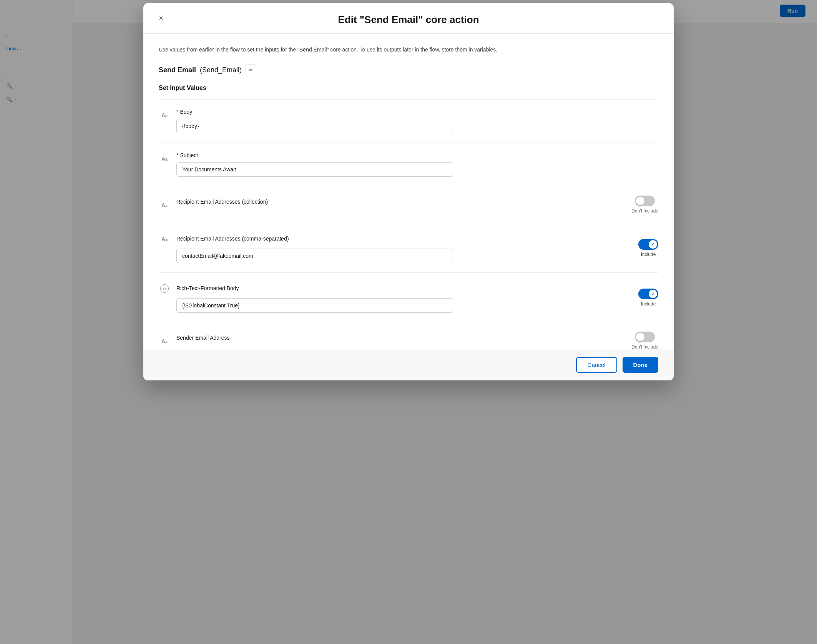  I want to click on recipient-comma-type-icon: Aa, so click(164, 239).